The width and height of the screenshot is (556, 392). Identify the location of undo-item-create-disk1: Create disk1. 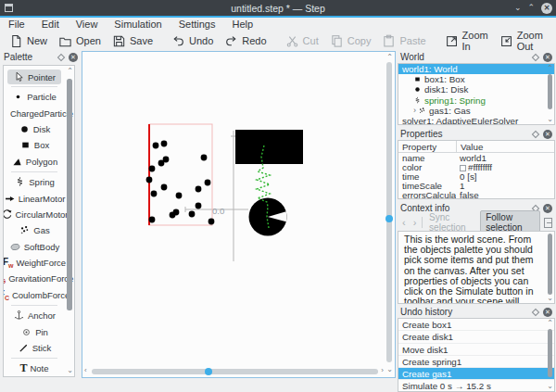
(476, 337).